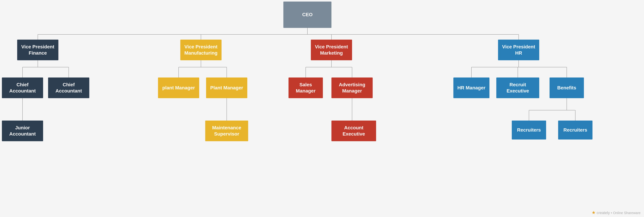 Image resolution: width=644 pixels, height=217 pixels. What do you see at coordinates (38, 50) in the screenshot?
I see `vp-finance-node: Vice PresidentFinance` at bounding box center [38, 50].